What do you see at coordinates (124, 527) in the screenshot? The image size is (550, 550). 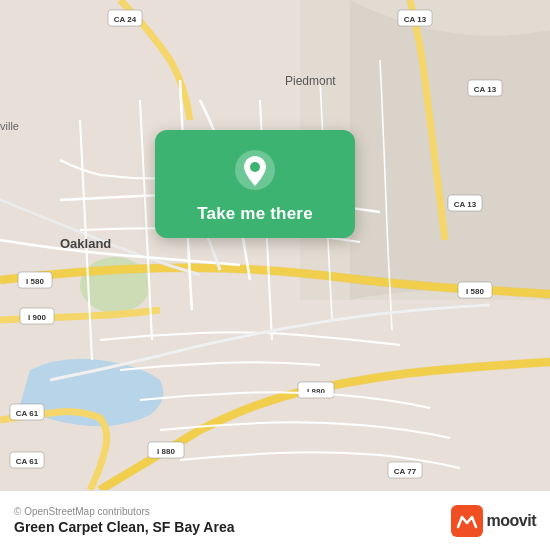 I see `place-name-text: Green Carpet Clean, SF Bay Area` at bounding box center [124, 527].